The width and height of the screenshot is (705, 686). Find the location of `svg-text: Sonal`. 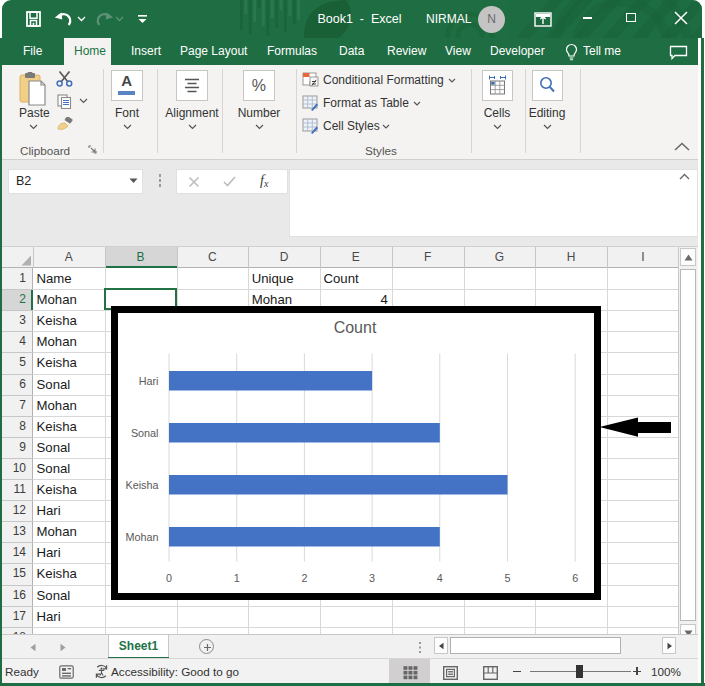

svg-text: Sonal is located at coordinates (145, 433).